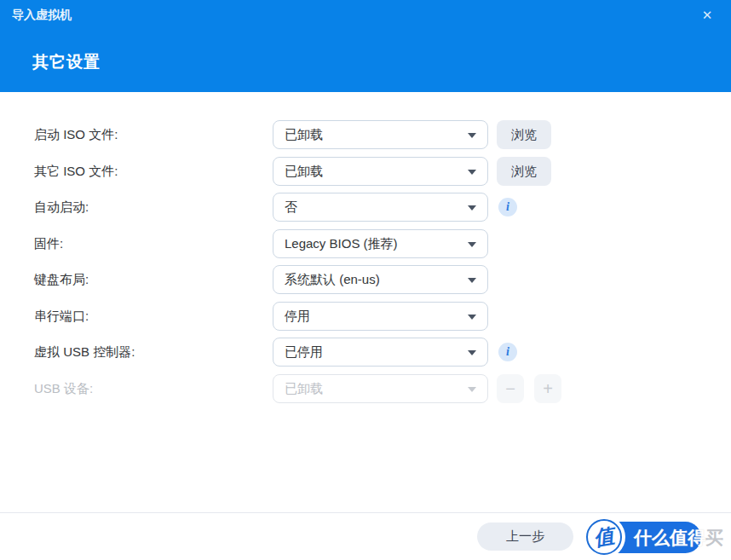 Image resolution: width=731 pixels, height=560 pixels. I want to click on boot-iso-value: 已卸载, so click(303, 135).